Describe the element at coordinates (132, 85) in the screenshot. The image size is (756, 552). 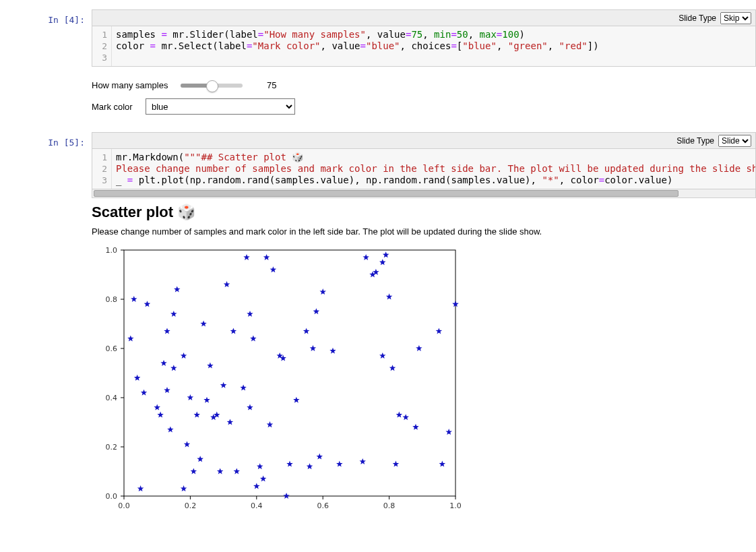
I see `slider-label: How many samples` at that location.